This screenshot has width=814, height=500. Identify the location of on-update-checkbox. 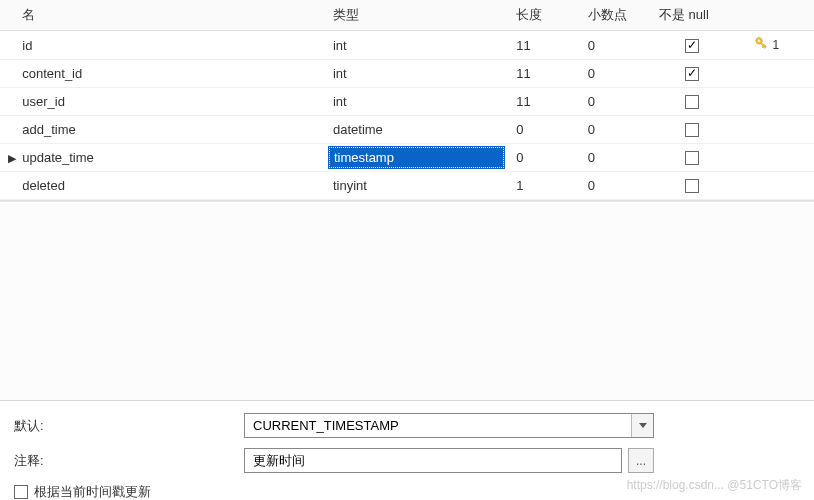
(21, 492).